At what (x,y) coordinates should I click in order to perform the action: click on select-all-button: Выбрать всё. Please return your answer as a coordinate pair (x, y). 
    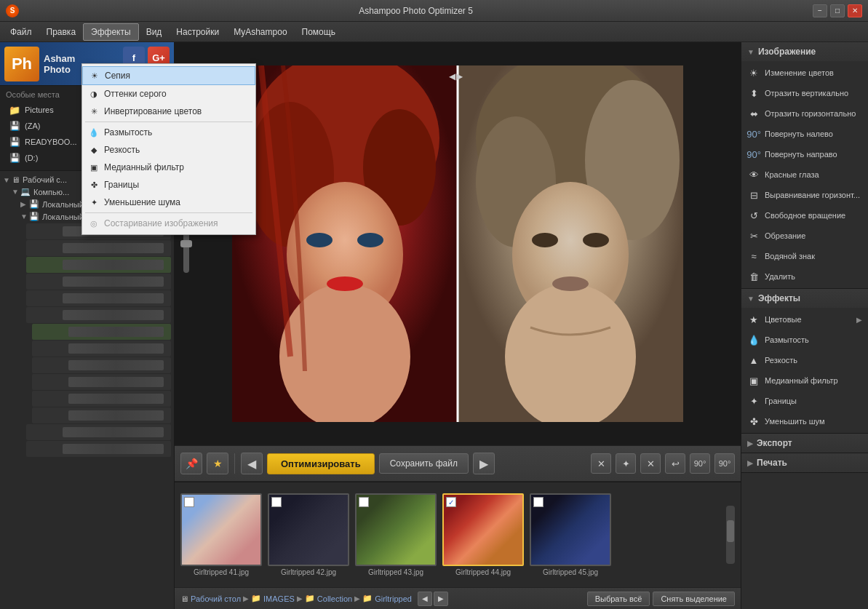
    Looking at the image, I should click on (618, 599).